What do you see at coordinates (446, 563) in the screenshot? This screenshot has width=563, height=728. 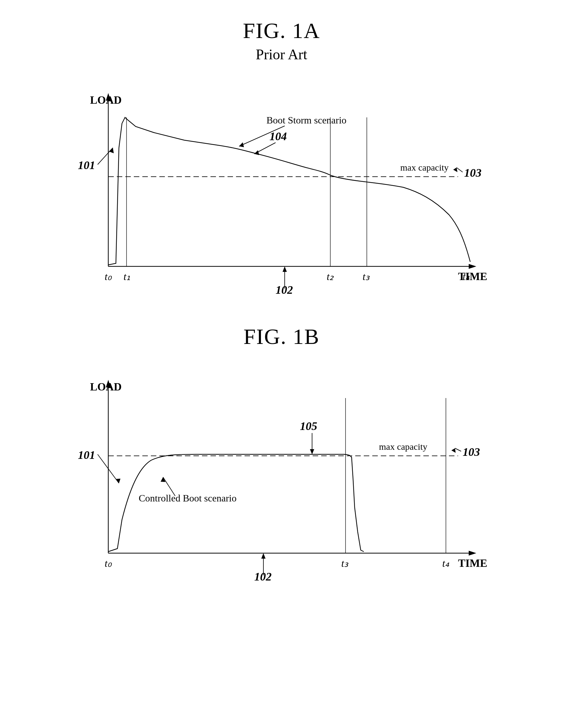 I see `t4-label-1b: t₄` at bounding box center [446, 563].